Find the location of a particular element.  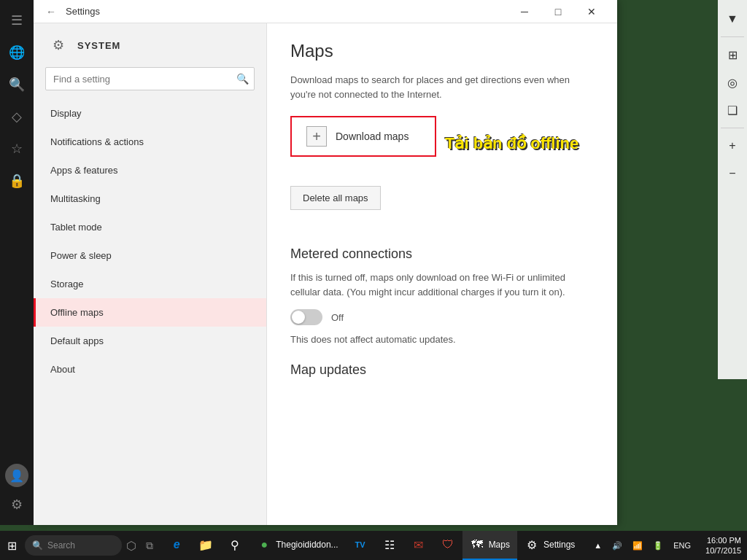

zoom-in-button: + is located at coordinates (732, 146).